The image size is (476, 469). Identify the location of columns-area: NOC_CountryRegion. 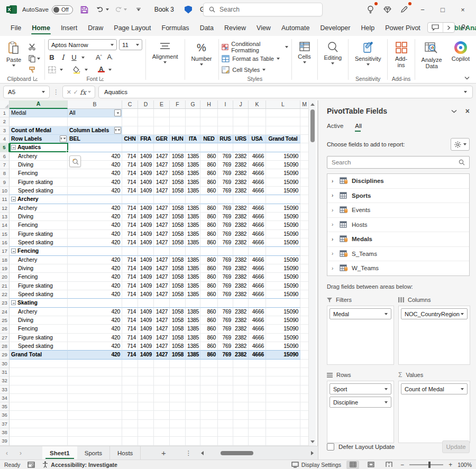
(434, 335).